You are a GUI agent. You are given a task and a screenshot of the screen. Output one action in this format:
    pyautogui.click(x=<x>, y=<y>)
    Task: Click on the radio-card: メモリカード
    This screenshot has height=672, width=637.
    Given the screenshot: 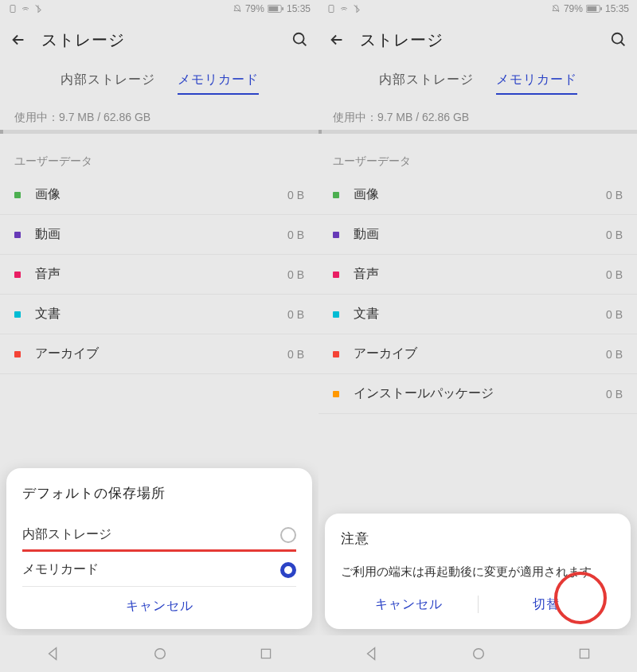 What is the action you would take?
    pyautogui.click(x=159, y=569)
    